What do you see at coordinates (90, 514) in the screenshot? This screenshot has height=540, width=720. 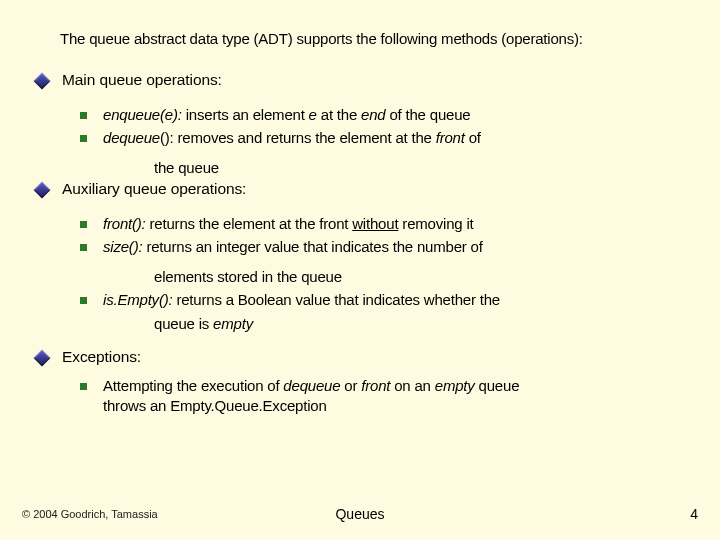 I see `copyright-text: © 2004 Goodrich, Tamassia` at bounding box center [90, 514].